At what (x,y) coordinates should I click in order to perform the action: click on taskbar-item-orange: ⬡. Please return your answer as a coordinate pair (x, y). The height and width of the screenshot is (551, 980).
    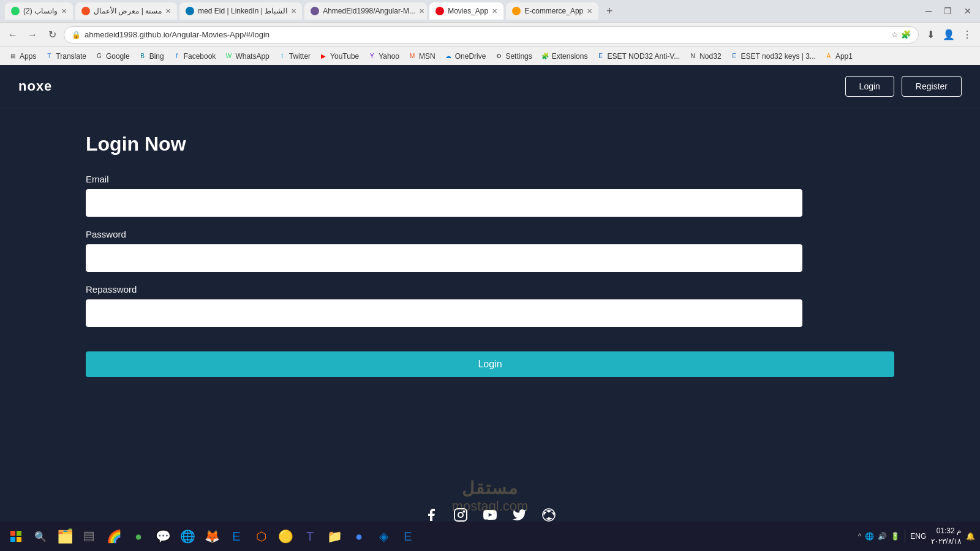
    Looking at the image, I should click on (261, 536).